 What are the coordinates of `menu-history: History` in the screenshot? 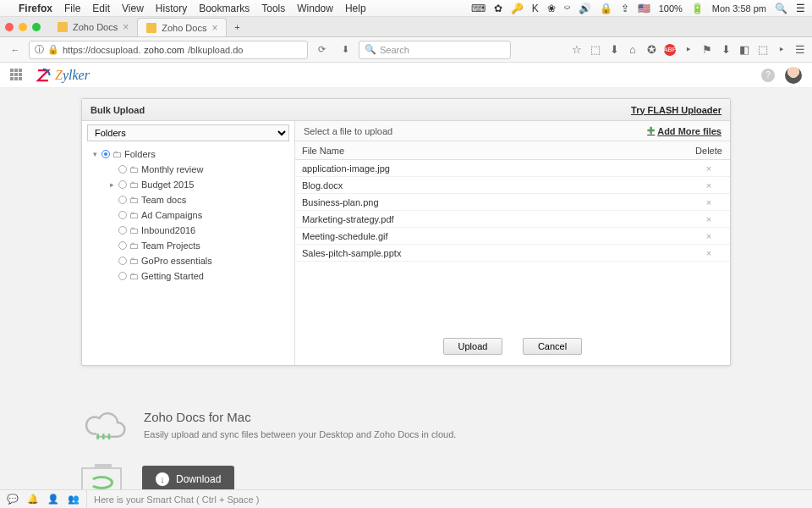 It's located at (171, 8).